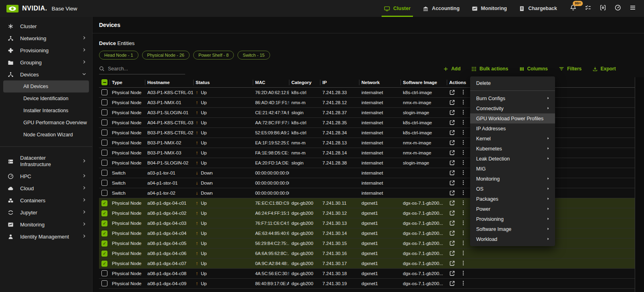 The width and height of the screenshot is (644, 292). What do you see at coordinates (513, 129) in the screenshot?
I see `menu-item-ip-addresses: IP Addresses` at bounding box center [513, 129].